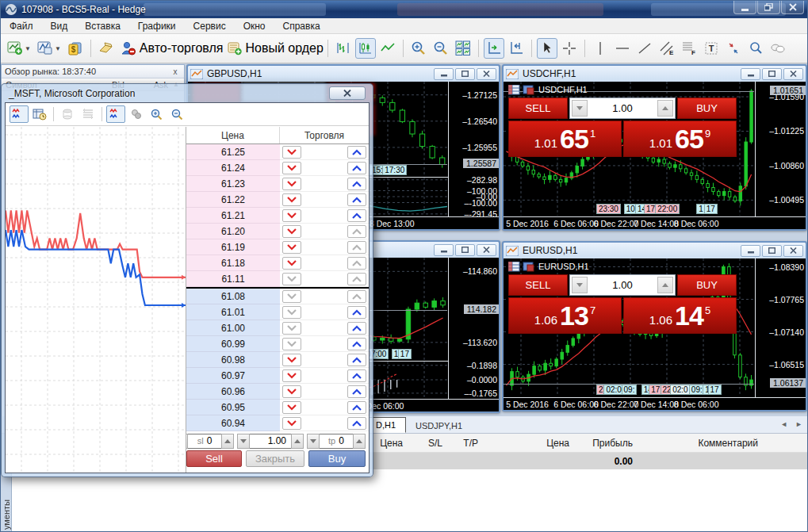 This screenshot has height=532, width=808. I want to click on arrows-icon, so click(733, 48).